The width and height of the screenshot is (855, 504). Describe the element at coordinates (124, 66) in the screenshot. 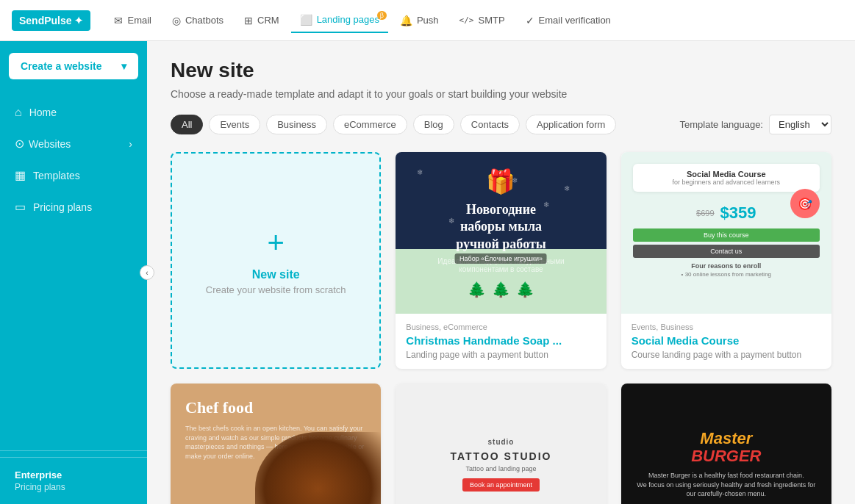

I see `chevron-down-icon: ▾` at that location.